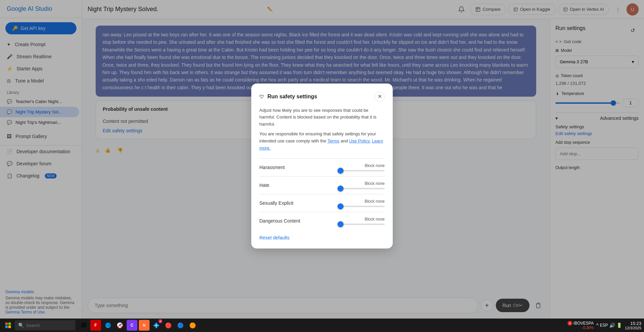  Describe the element at coordinates (181, 325) in the screenshot. I see `taskbar-icon-nordvpn: 🔵` at that location.